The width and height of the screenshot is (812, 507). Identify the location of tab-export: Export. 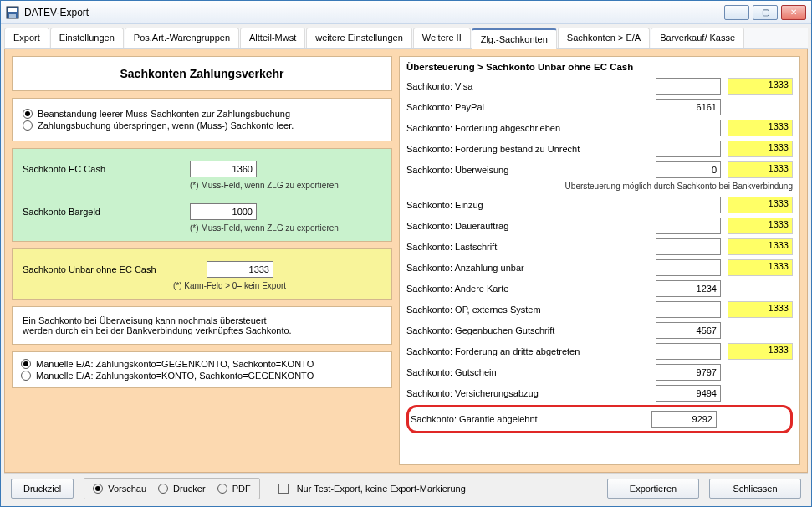
(27, 38).